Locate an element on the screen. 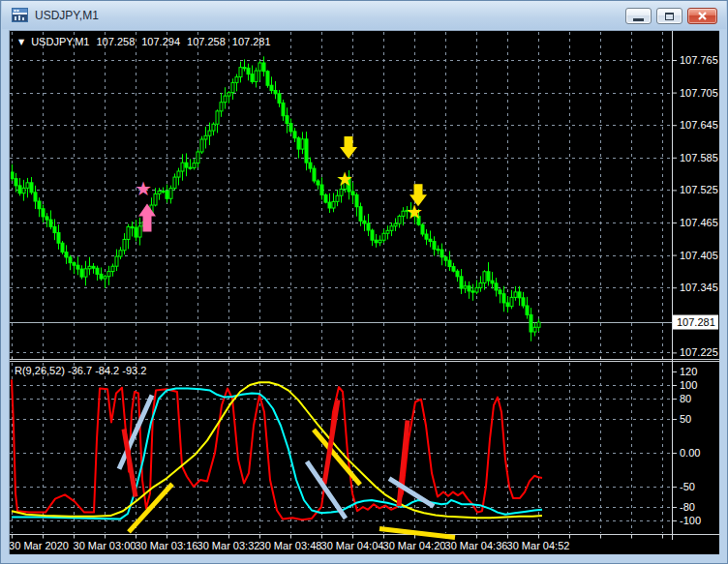 The image size is (728, 564). svg-text: 30 Mar 2020 is located at coordinates (39, 546).